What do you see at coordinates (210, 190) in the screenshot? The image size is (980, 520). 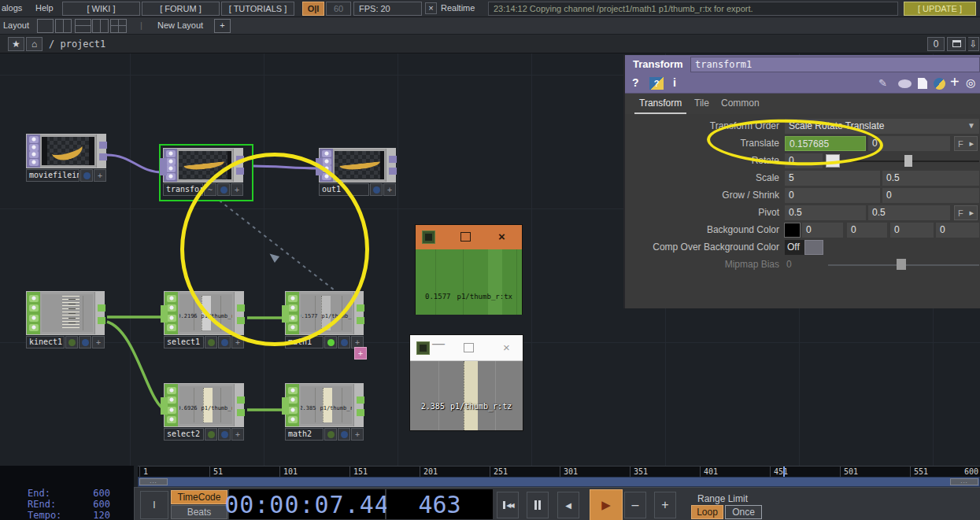 I see `comment-flag: ~` at bounding box center [210, 190].